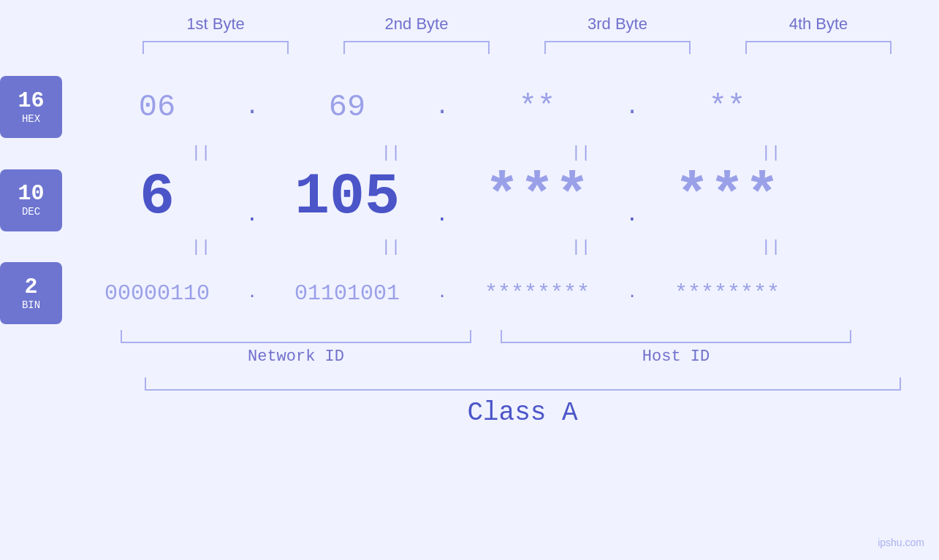  Describe the element at coordinates (727, 107) in the screenshot. I see `hex-byte-4: **` at that location.